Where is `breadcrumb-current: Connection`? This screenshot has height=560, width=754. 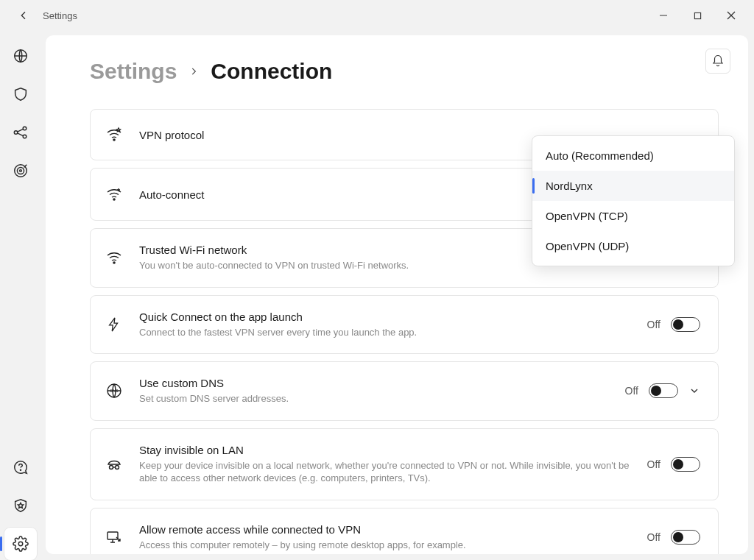
breadcrumb-current: Connection is located at coordinates (271, 71).